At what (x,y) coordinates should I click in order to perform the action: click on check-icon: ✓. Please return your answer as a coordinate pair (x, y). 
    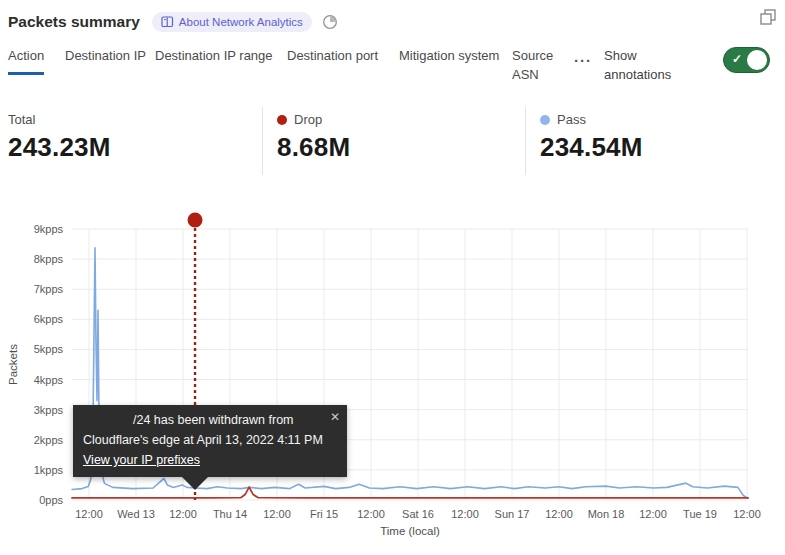
    Looking at the image, I should click on (737, 59).